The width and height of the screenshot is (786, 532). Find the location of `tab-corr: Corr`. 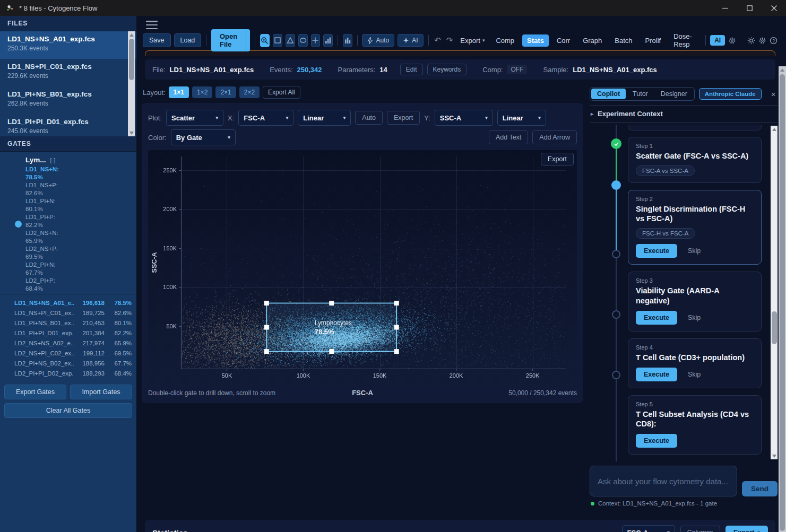

tab-corr: Corr is located at coordinates (564, 40).